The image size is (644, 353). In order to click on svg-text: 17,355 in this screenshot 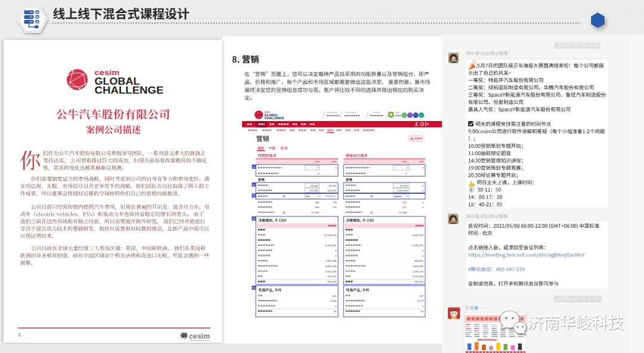, I will do `click(315, 212)`.